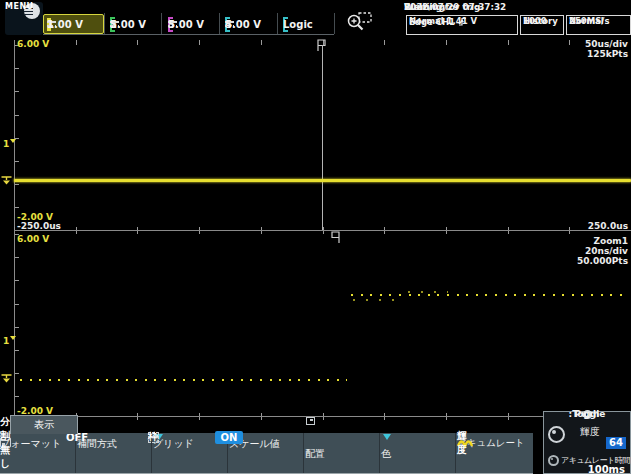 This screenshot has width=631, height=474. I want to click on accumulate-time-value: 100ms, so click(606, 469).